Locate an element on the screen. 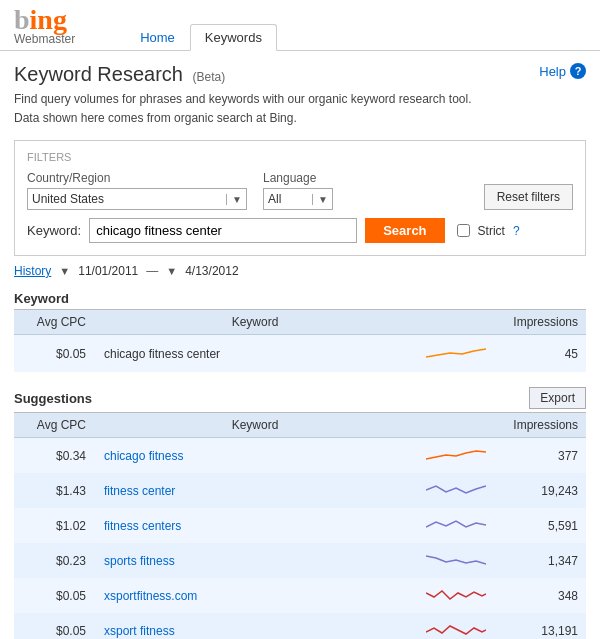  description-line1: Find query volumes for phrases and keywo… is located at coordinates (300, 100).